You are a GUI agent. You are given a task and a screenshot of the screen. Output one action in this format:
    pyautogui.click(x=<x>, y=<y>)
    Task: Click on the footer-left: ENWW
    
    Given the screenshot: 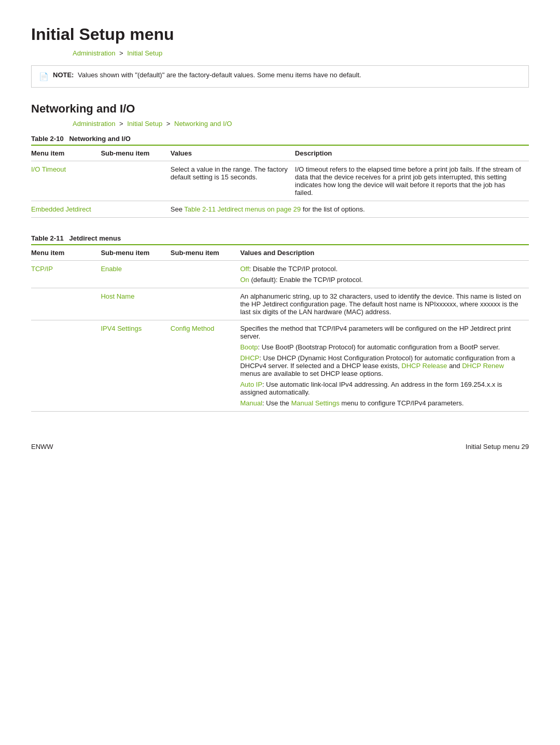 What is the action you would take?
    pyautogui.click(x=43, y=447)
    